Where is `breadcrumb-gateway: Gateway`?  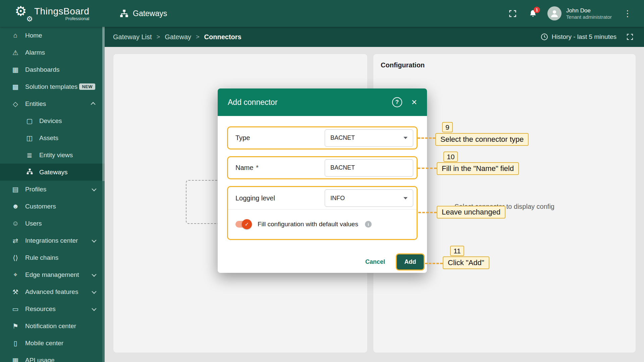
breadcrumb-gateway: Gateway is located at coordinates (178, 37).